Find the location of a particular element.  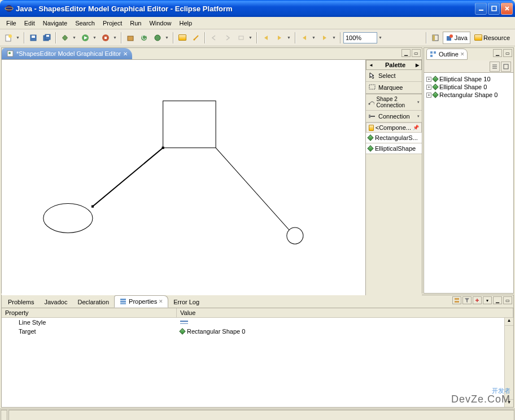

palette-components-drawer: <Compone... 📌 is located at coordinates (394, 128).